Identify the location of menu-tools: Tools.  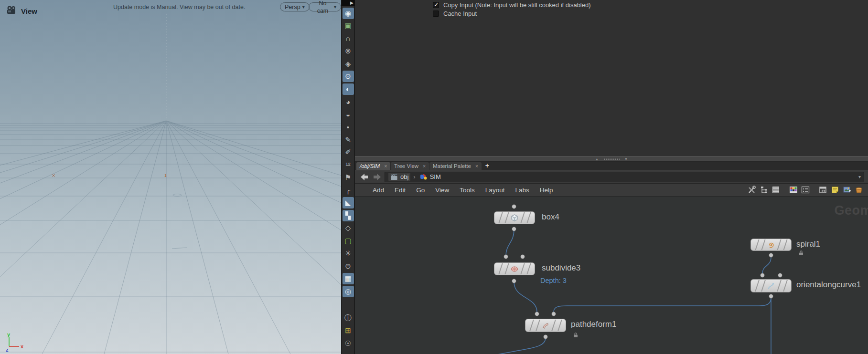
(467, 190).